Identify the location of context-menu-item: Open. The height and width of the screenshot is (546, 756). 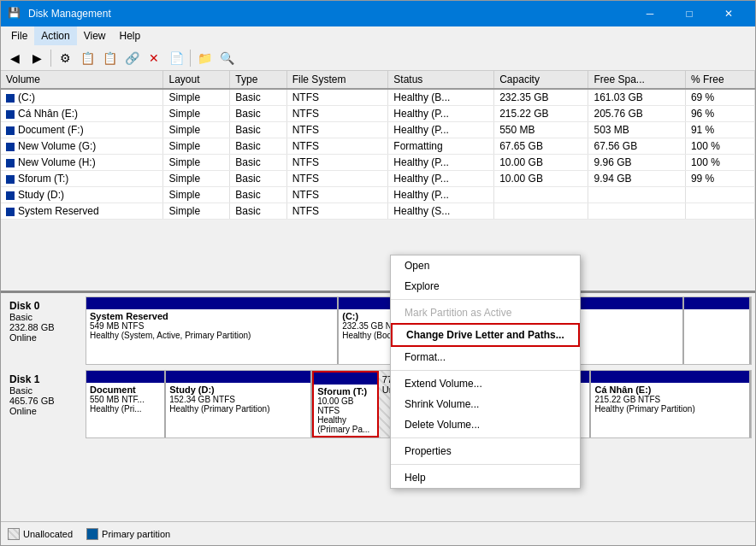
(486, 266).